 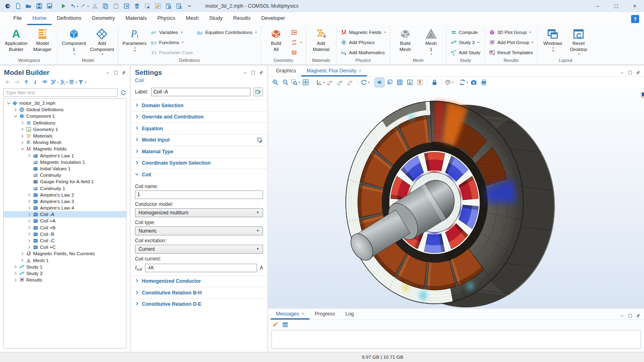 I want to click on graphics-zoom-box: ▾, so click(x=296, y=83).